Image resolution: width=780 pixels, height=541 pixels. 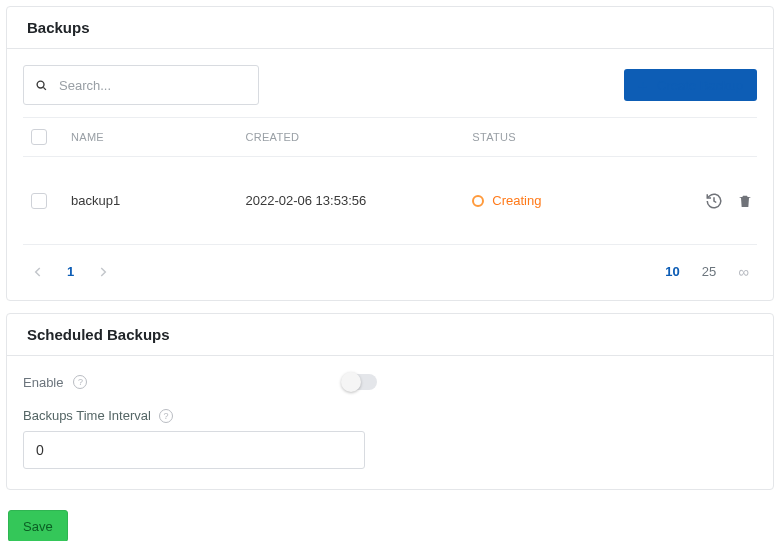 What do you see at coordinates (714, 201) in the screenshot?
I see `history-icon` at bounding box center [714, 201].